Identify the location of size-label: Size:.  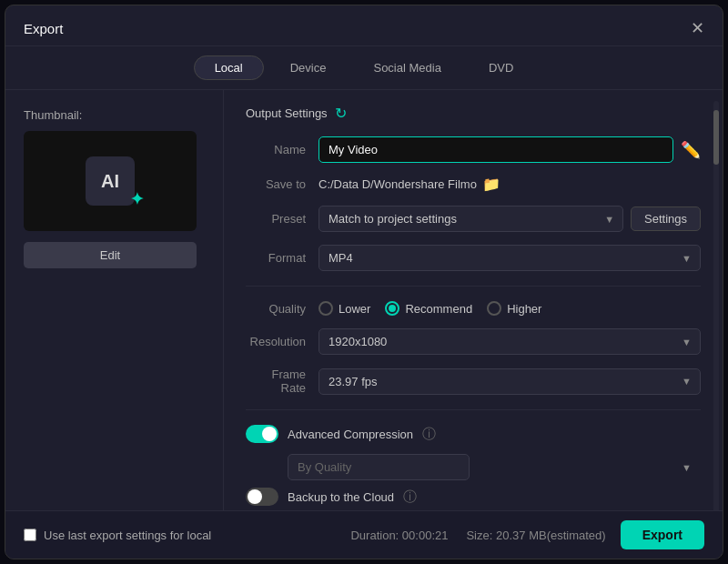
(479, 535).